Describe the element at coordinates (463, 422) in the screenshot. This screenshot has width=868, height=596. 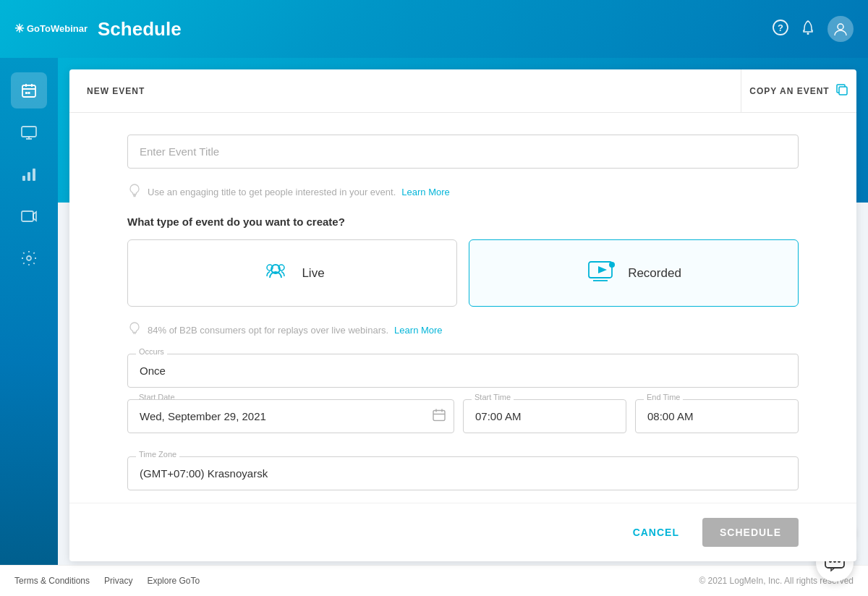
I see `date-time-row: Start Date` at that location.